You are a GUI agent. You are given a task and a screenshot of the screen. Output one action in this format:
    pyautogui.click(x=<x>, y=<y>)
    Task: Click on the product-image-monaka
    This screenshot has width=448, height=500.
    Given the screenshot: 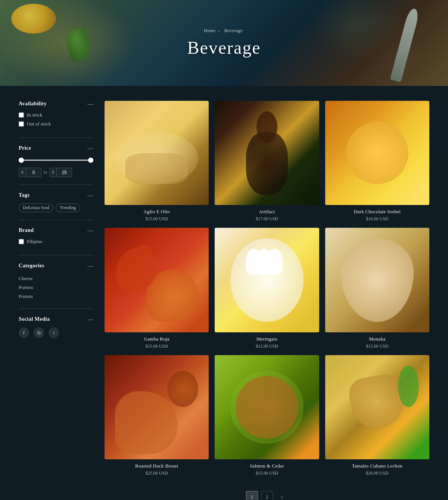 What is the action you would take?
    pyautogui.click(x=377, y=280)
    